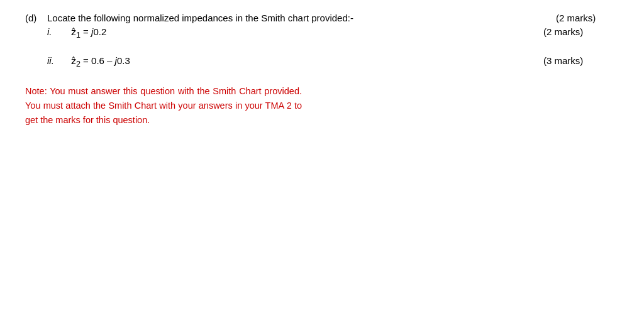  Describe the element at coordinates (101, 62) in the screenshot. I see `item-ii-formula: ẑ2 = 0.6 – j0.3` at that location.